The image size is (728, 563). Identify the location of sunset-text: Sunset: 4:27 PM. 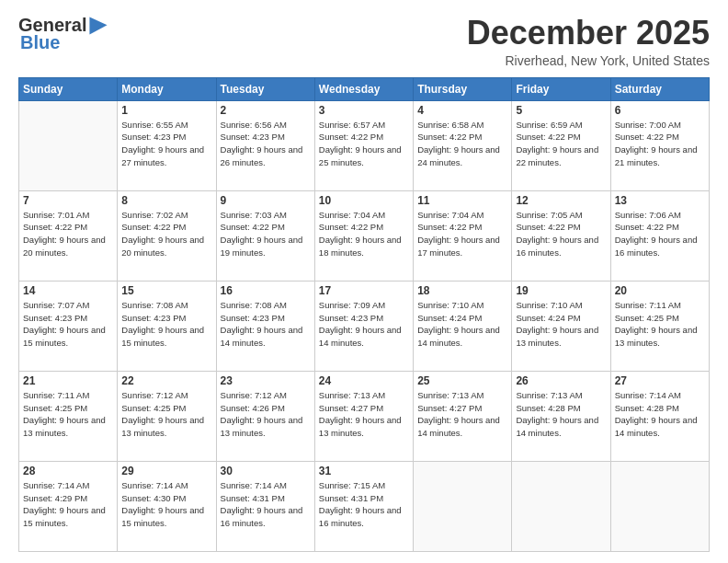
(351, 408).